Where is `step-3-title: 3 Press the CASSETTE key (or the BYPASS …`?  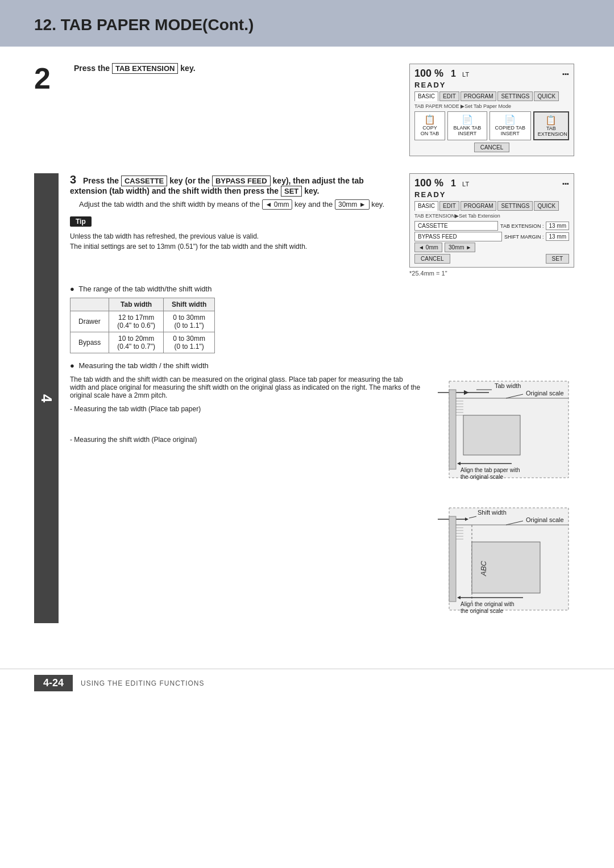 step-3-title: 3 Press the CASSETTE key (or the BYPASS … is located at coordinates (234, 184).